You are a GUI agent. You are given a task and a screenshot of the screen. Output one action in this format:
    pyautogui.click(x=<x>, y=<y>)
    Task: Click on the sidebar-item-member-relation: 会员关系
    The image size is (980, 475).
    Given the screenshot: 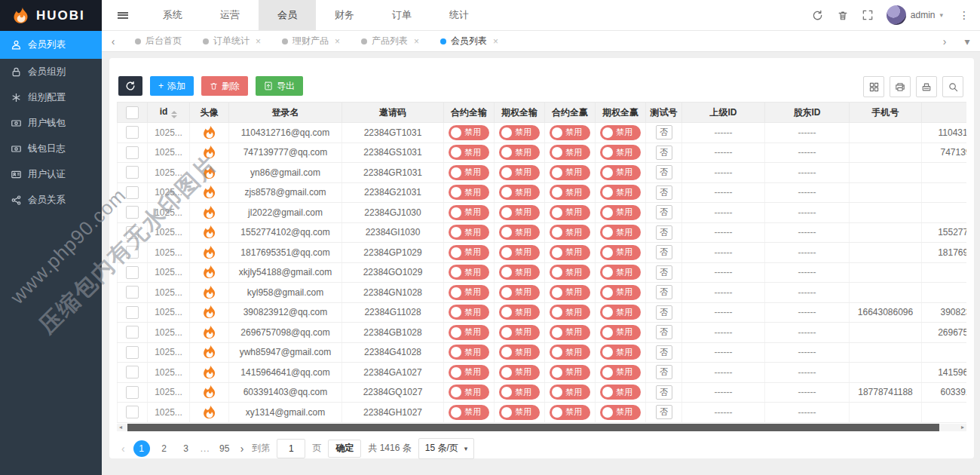 What is the action you would take?
    pyautogui.click(x=51, y=200)
    